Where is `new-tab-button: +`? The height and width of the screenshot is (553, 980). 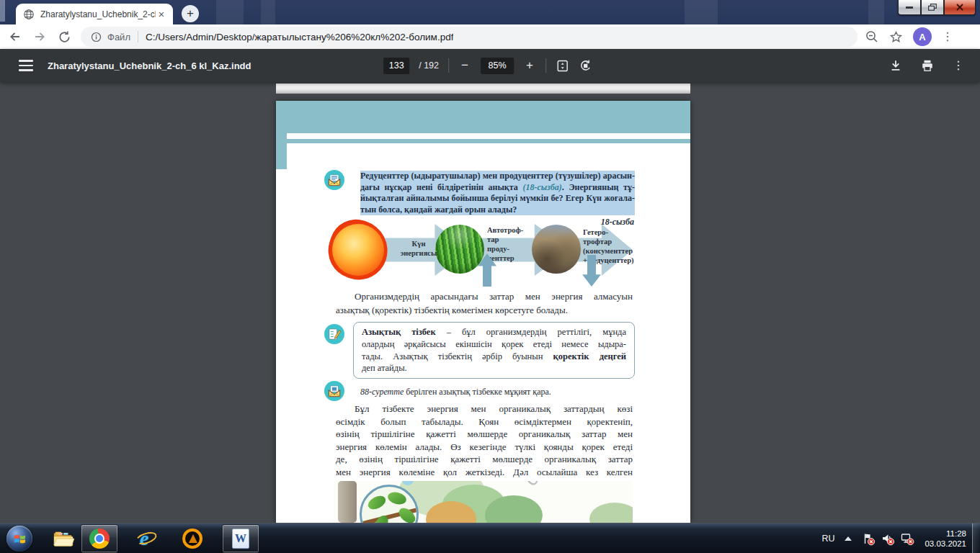
new-tab-button: + is located at coordinates (190, 14).